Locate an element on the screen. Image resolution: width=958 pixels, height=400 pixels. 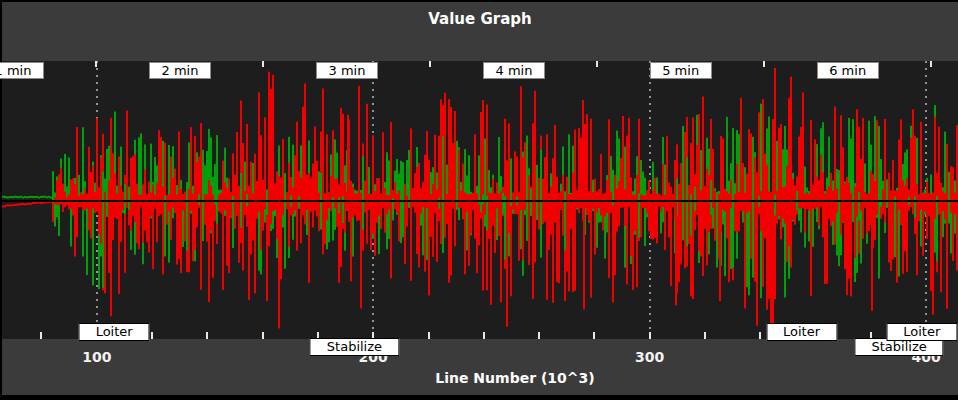
x-axis-tick-label: 200 is located at coordinates (374, 357).